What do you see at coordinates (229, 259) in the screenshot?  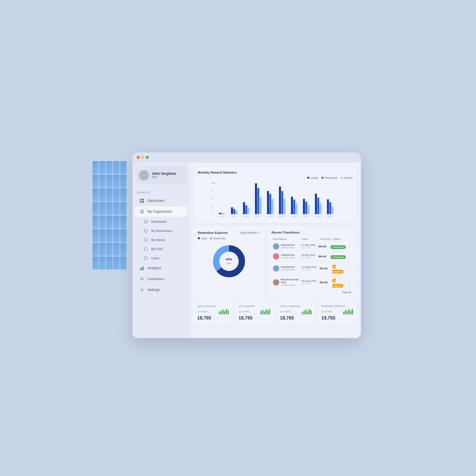 I see `svg-text: 64%` at bounding box center [229, 259].